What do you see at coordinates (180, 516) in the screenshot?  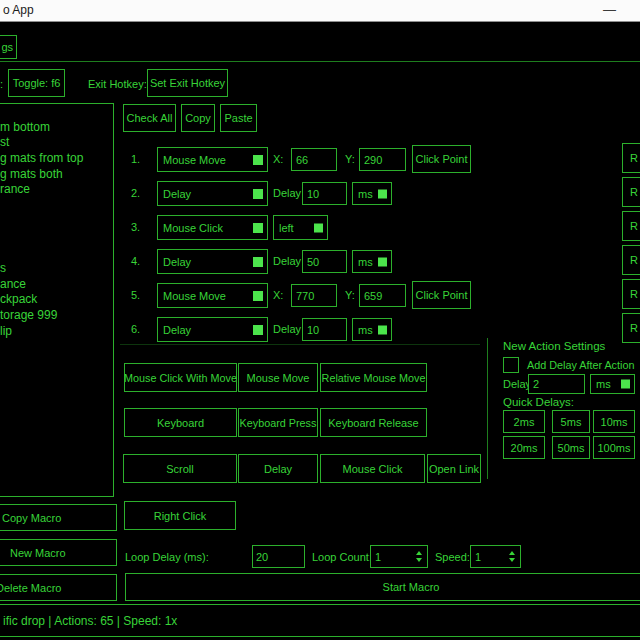 I see `right-click-button: Right Click` at bounding box center [180, 516].